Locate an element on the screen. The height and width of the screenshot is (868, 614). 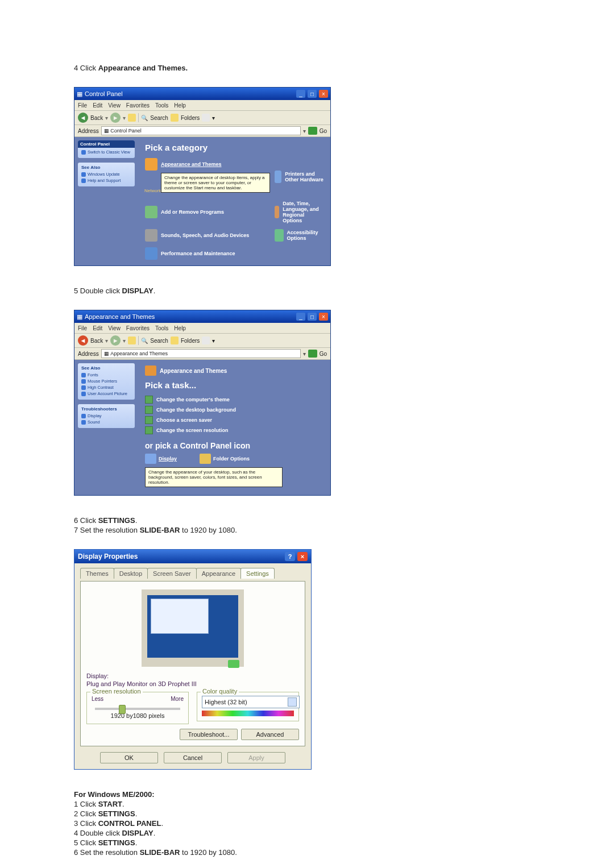
windows-update-link: Windows Update is located at coordinates (106, 174).